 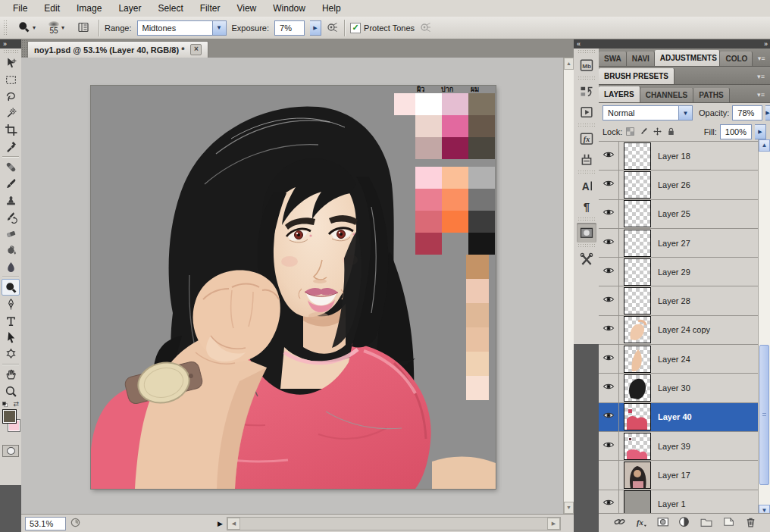 What do you see at coordinates (587, 112) in the screenshot?
I see `actions-panel-button` at bounding box center [587, 112].